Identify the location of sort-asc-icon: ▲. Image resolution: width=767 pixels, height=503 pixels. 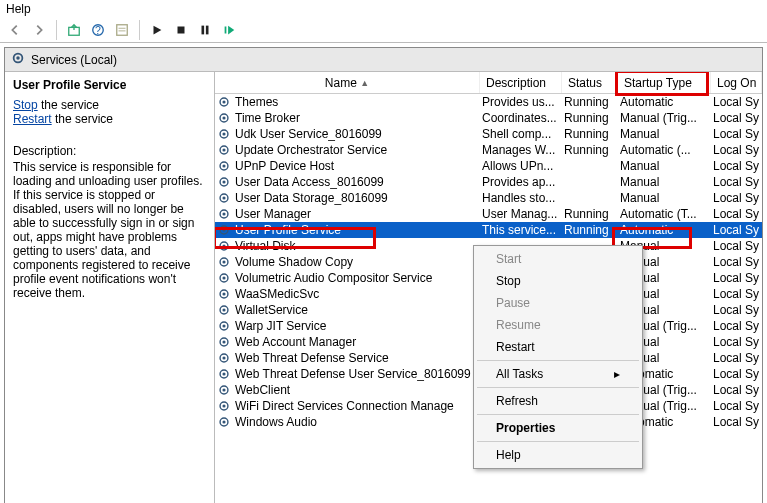
(364, 83).